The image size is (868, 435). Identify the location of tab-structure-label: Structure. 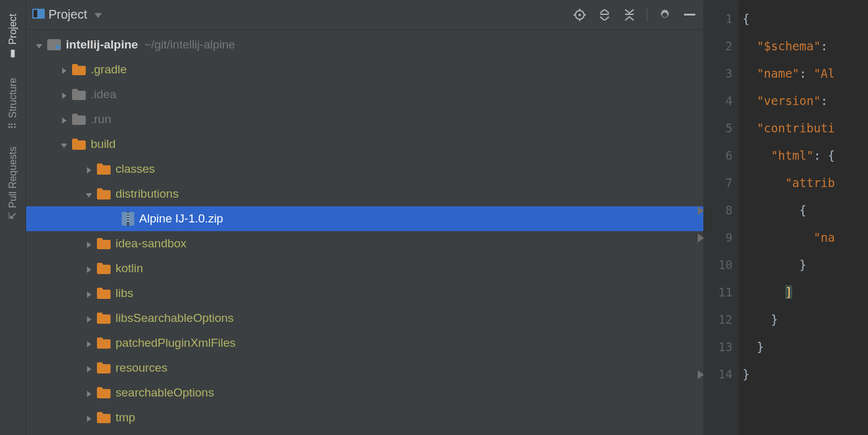
(13, 98).